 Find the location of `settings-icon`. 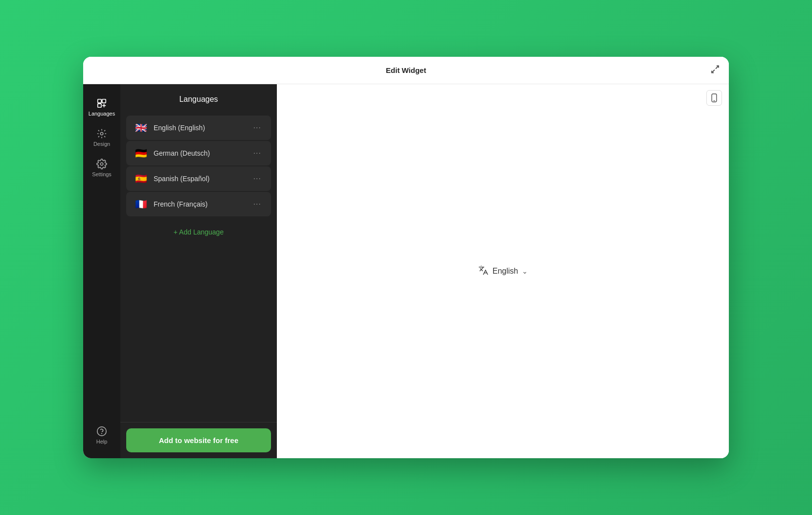

settings-icon is located at coordinates (102, 164).